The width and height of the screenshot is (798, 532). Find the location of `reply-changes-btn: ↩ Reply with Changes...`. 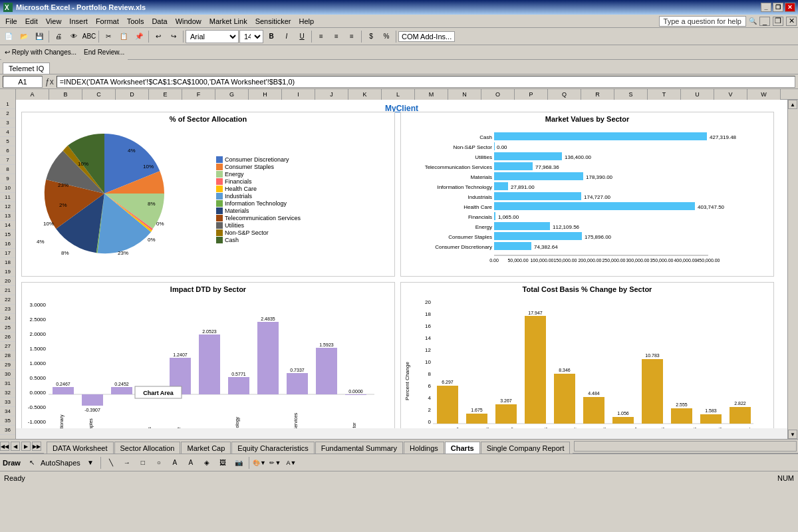

reply-changes-btn: ↩ Reply with Changes... is located at coordinates (41, 53).